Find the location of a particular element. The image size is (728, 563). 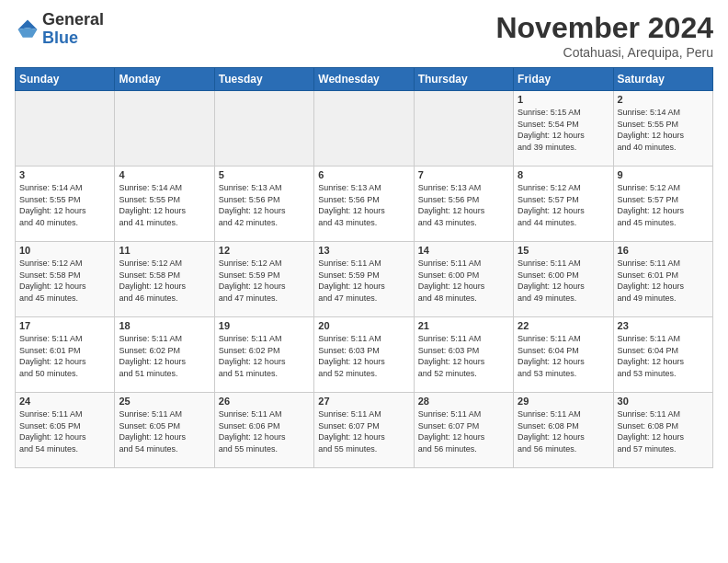

day-number: 23 is located at coordinates (664, 326).